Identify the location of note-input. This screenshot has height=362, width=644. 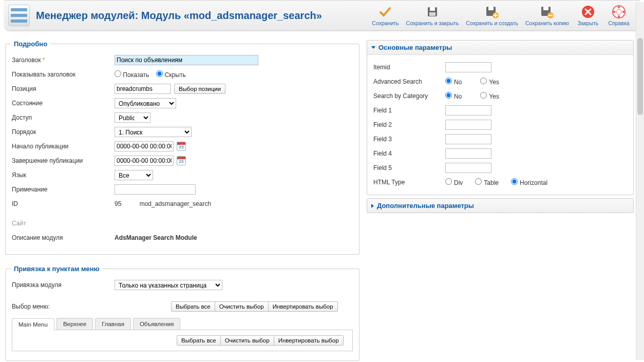
(155, 189).